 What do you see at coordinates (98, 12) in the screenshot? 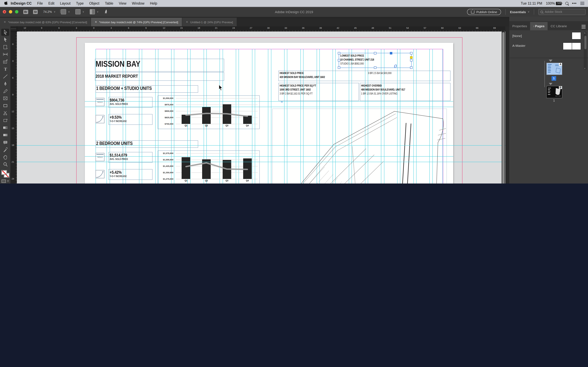
I see `arrange-documents-chevron: ∨` at bounding box center [98, 12].